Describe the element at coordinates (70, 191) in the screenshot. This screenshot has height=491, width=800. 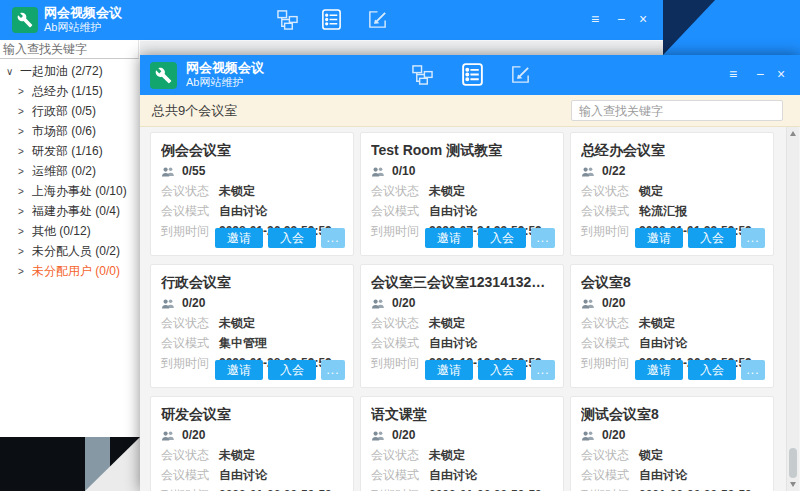
I see `tree-node: >上海办事处 (0/10)` at that location.